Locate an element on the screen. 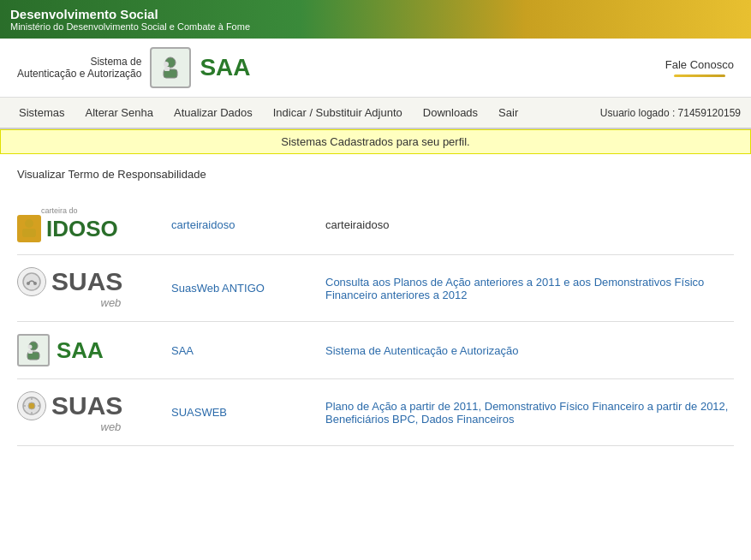  suas2-row: SUAS is located at coordinates (70, 406).